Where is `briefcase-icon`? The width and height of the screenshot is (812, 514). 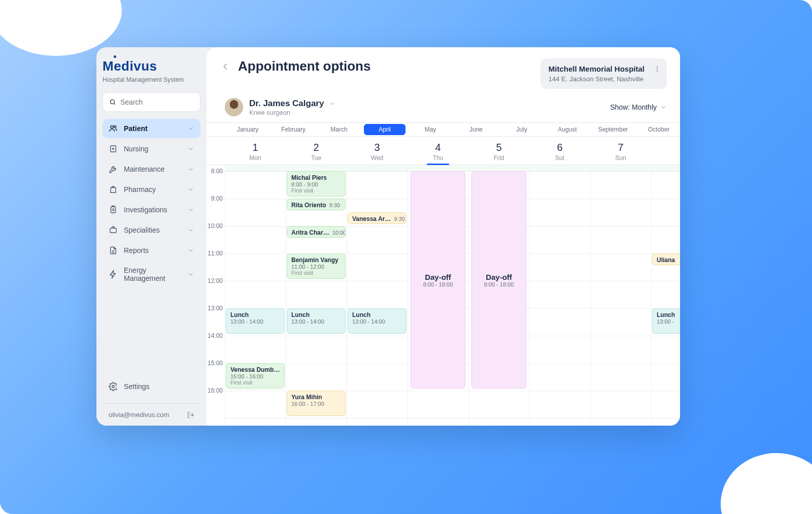 briefcase-icon is located at coordinates (113, 230).